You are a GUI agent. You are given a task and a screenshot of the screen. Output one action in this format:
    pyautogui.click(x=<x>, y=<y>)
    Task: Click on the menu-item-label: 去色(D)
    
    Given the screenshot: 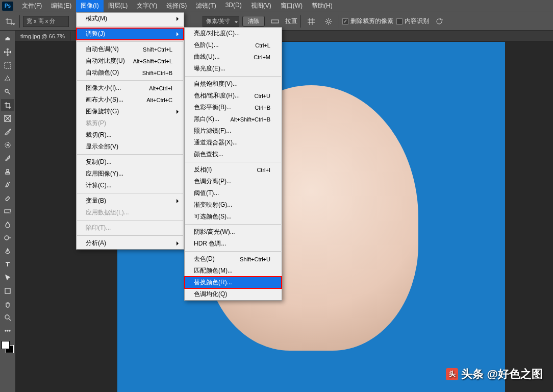 What is the action you would take?
    pyautogui.click(x=213, y=259)
    